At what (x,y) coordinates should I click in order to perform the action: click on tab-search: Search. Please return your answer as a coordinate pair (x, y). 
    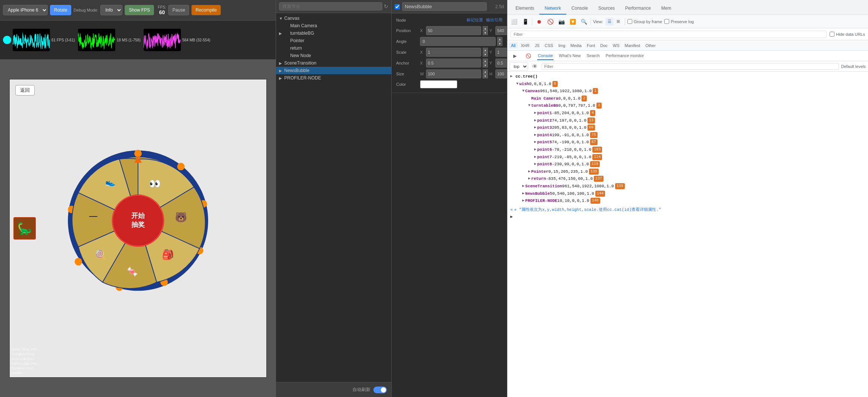
    Looking at the image, I should click on (593, 56).